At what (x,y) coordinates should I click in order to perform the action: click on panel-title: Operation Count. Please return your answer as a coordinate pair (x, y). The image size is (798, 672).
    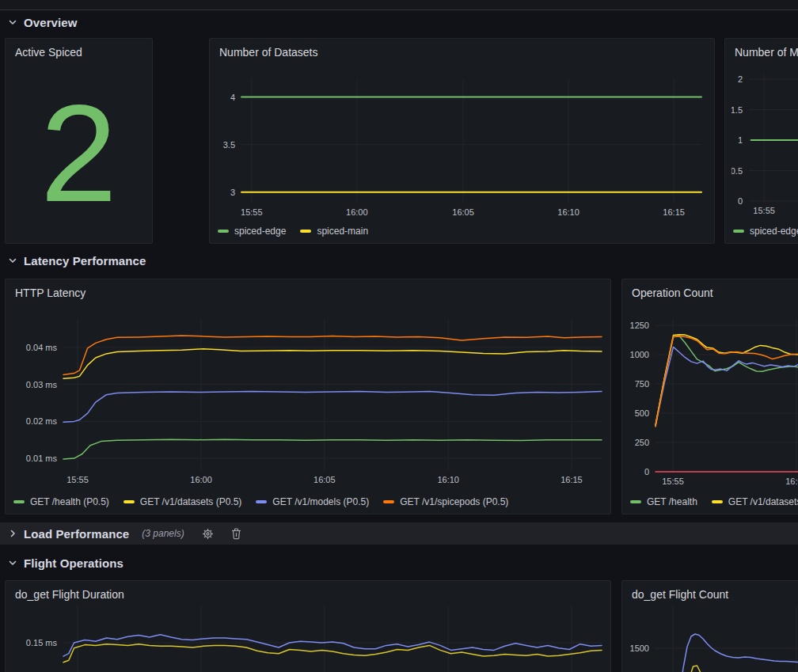
    Looking at the image, I should click on (673, 293).